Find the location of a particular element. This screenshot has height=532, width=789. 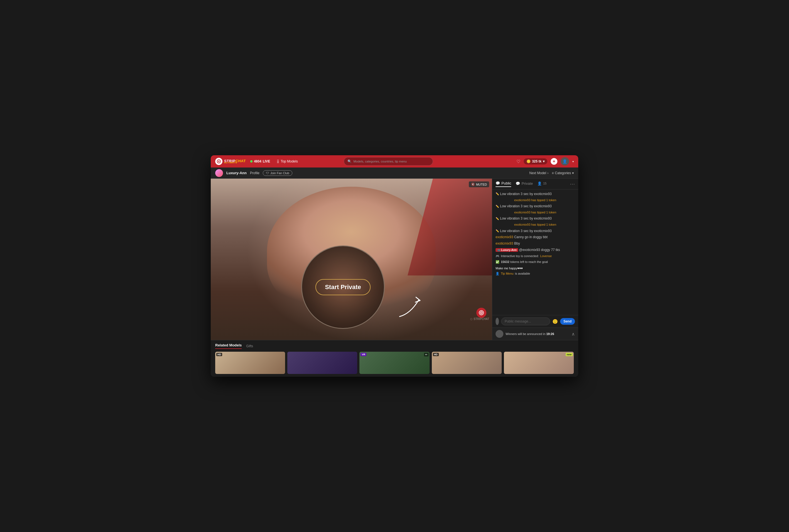

live-indicator: 4804 LIVE is located at coordinates (260, 162).